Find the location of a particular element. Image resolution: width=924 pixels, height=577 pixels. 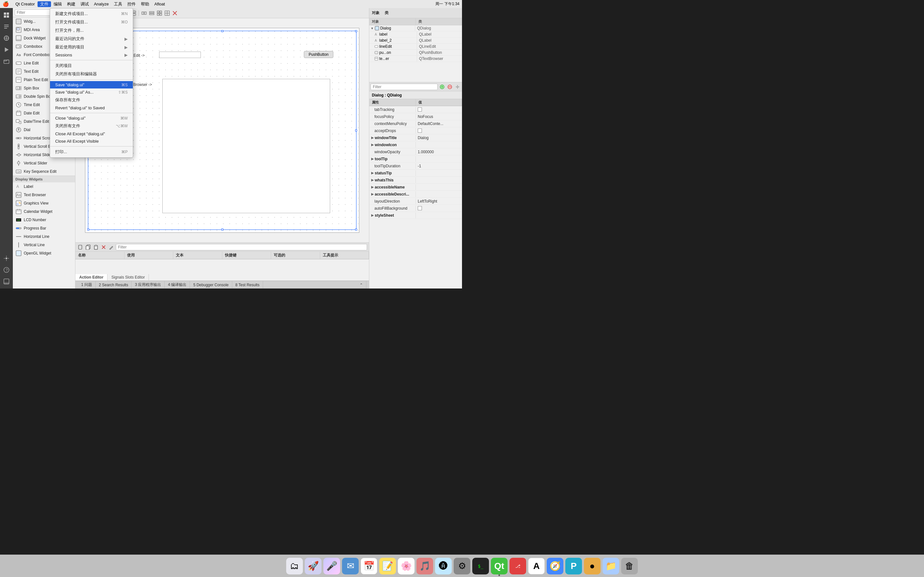

prop-row-tabtracking: tabTracking is located at coordinates (415, 110).